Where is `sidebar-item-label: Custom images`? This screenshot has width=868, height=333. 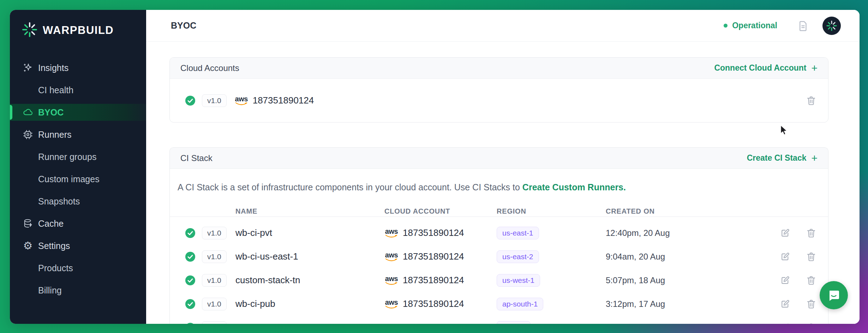
sidebar-item-label: Custom images is located at coordinates (69, 179).